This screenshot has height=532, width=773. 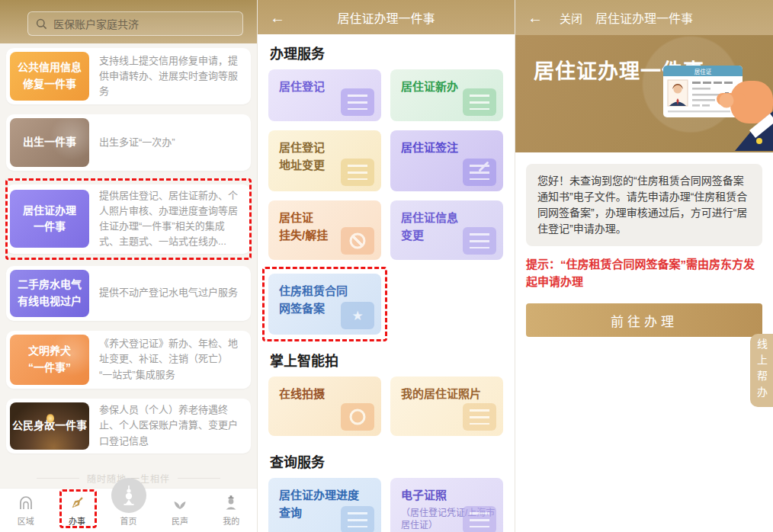 I want to click on pearl-tower-icon, so click(x=129, y=495).